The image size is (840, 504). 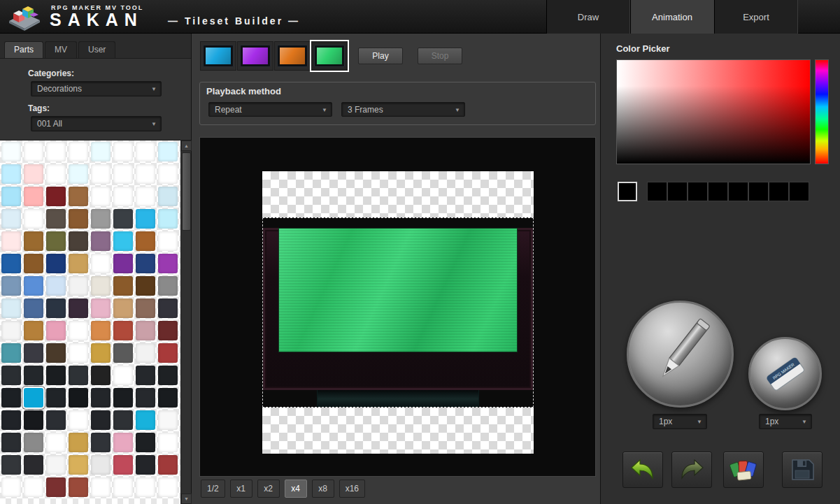 What do you see at coordinates (692, 470) in the screenshot?
I see `redo-button` at bounding box center [692, 470].